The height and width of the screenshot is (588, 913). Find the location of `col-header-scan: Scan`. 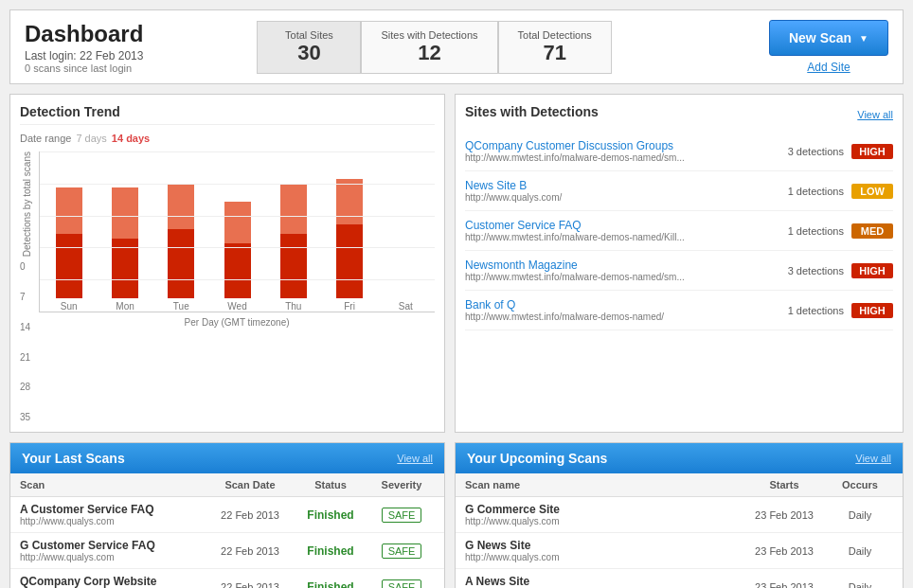

col-header-scan: Scan is located at coordinates (114, 485).